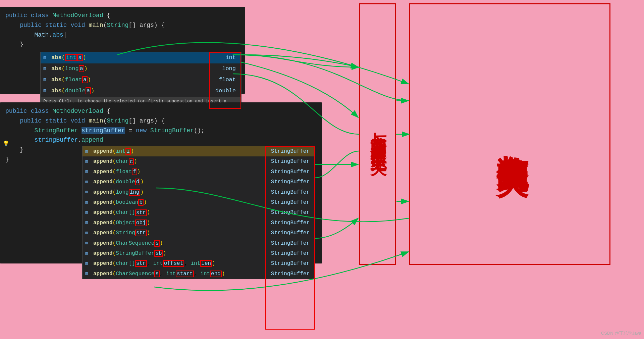 This screenshot has width=644, height=339. What do you see at coordinates (199, 151) in the screenshot?
I see `ac-item-append-int: m append(int i) StringBuffer` at bounding box center [199, 151].